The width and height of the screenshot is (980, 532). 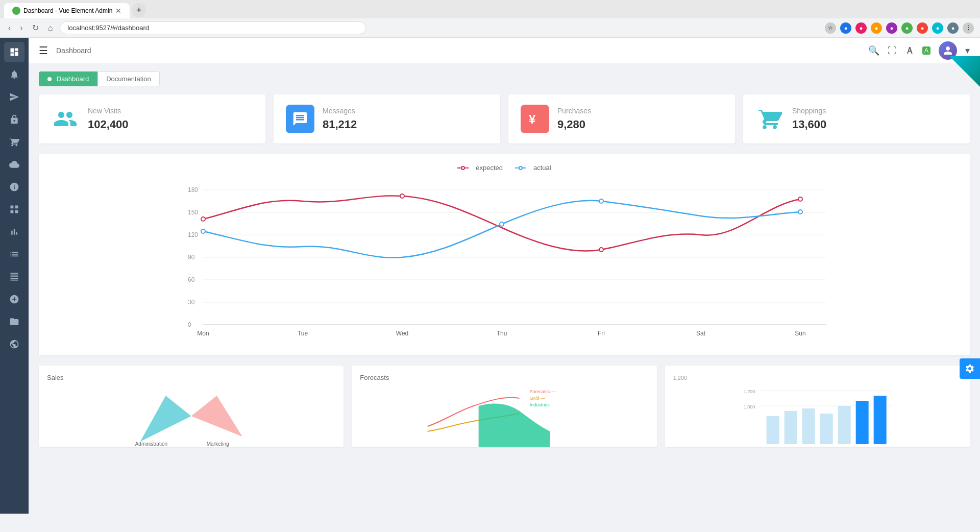 I want to click on svg-text: Tue, so click(x=303, y=333).